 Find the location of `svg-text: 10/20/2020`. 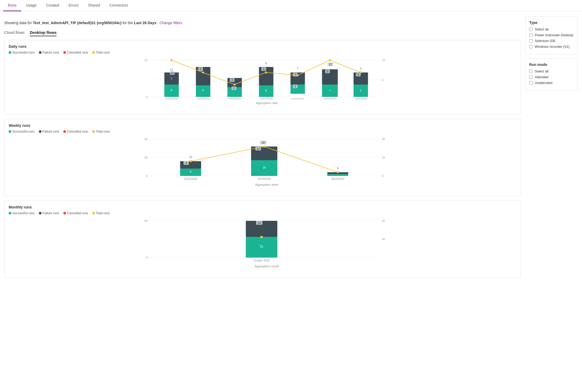

svg-text: 10/20/2020 is located at coordinates (234, 99).